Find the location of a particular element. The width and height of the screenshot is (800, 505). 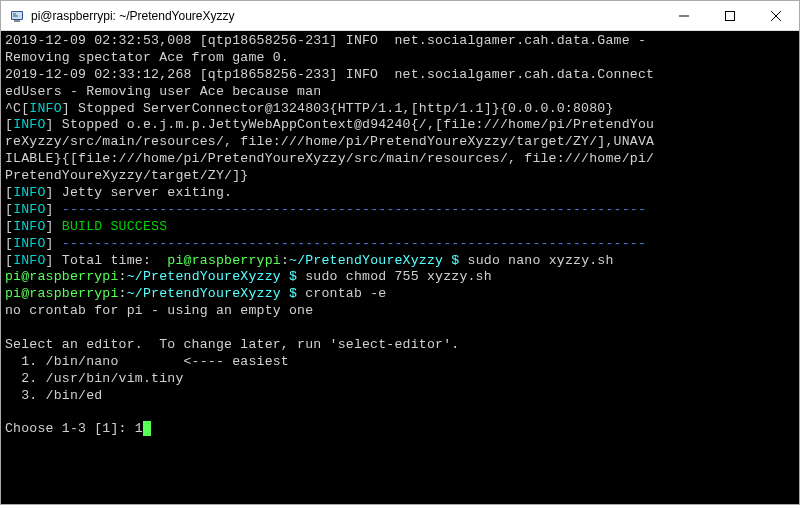

output-line: Select an editor. To change later, run '… is located at coordinates (232, 344).